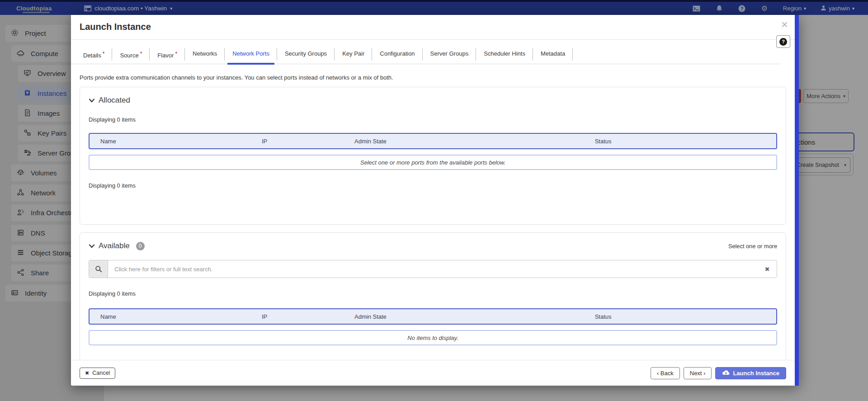 The width and height of the screenshot is (868, 401). I want to click on available-heading: Available 0, so click(117, 246).